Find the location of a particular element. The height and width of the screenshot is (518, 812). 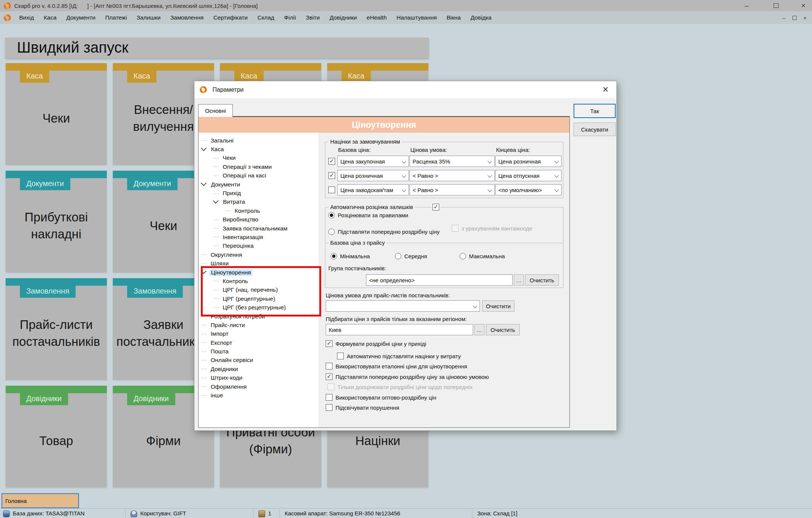

tree-item: Ціноутворення is located at coordinates (258, 272).